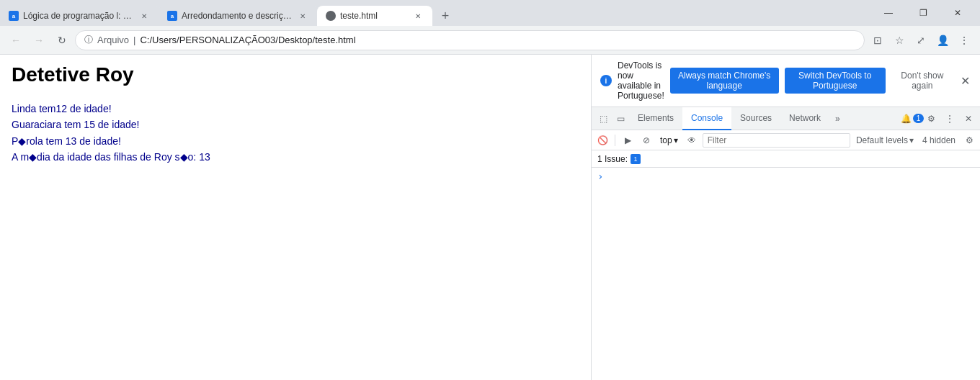  I want to click on filter-input, so click(777, 140).